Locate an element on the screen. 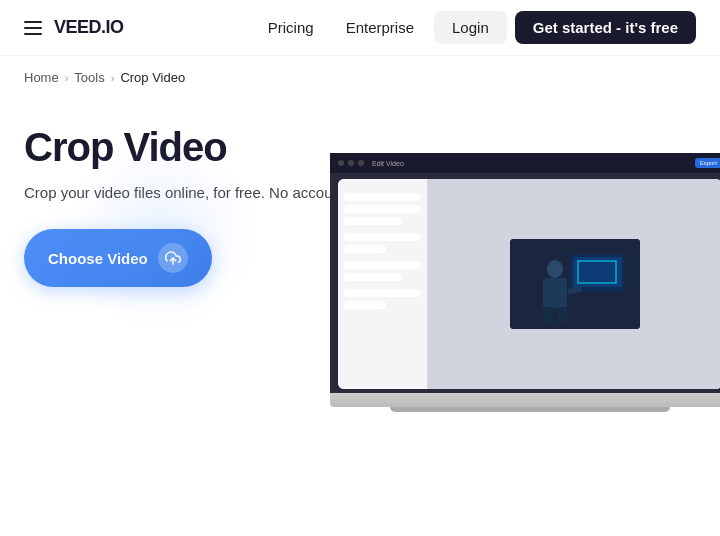 This screenshot has width=720, height=536. choose-video-button: Choose Video is located at coordinates (118, 258).